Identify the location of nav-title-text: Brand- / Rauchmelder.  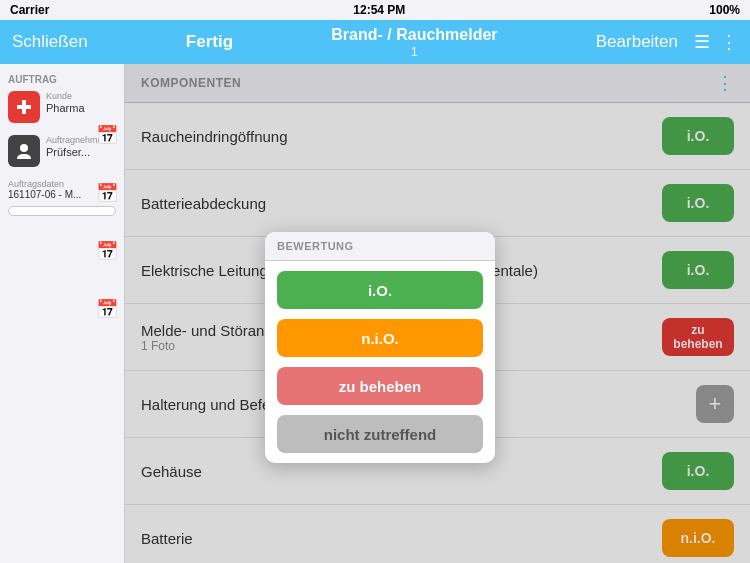
(414, 34).